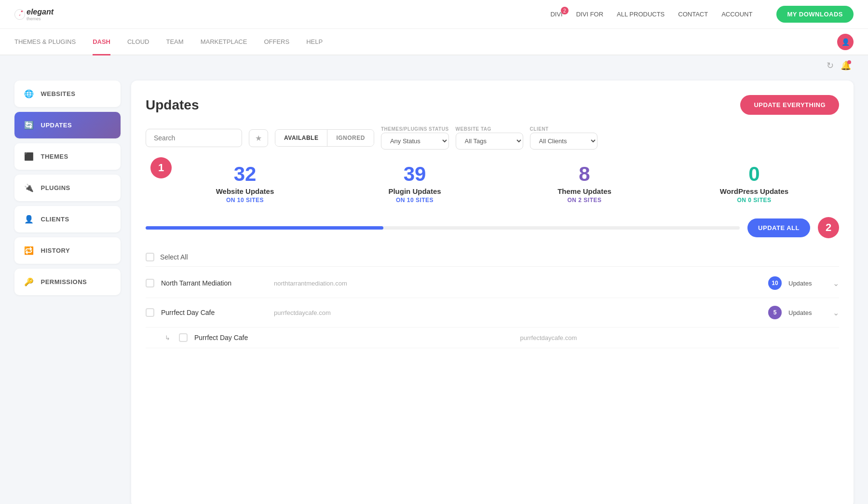  I want to click on content-header: Updates UPDATE EVERYTHING, so click(492, 105).